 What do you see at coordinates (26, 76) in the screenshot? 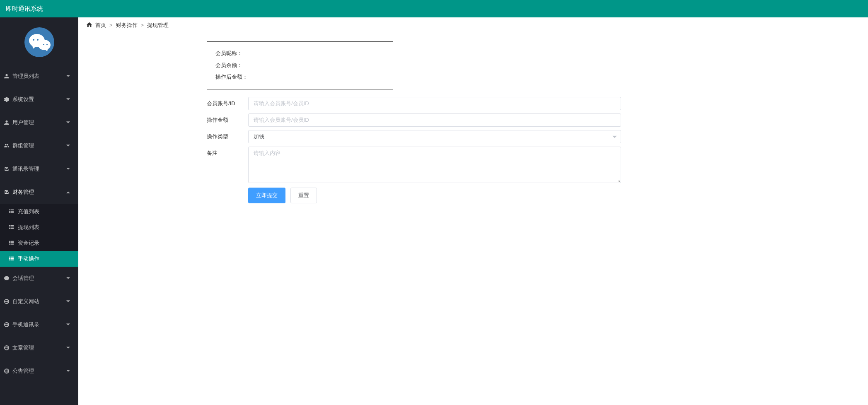
I see `sidebar-item-label: 管理员列表` at bounding box center [26, 76].